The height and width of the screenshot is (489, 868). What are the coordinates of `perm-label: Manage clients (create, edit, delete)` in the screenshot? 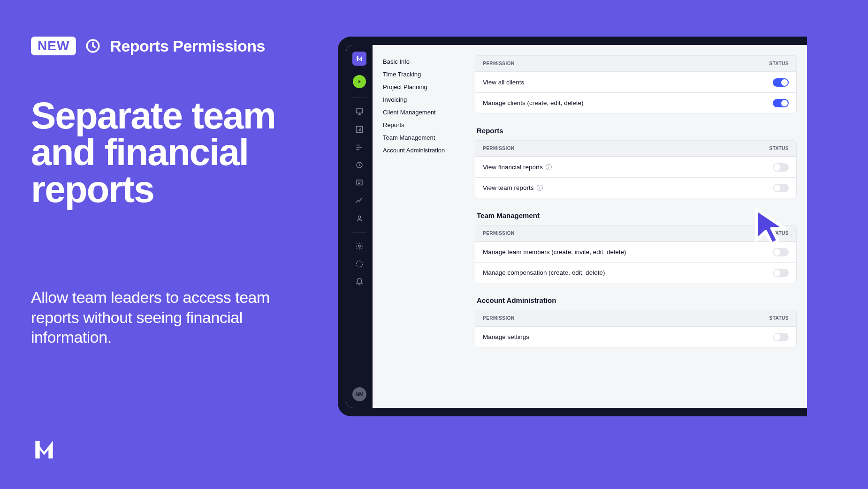 It's located at (533, 103).